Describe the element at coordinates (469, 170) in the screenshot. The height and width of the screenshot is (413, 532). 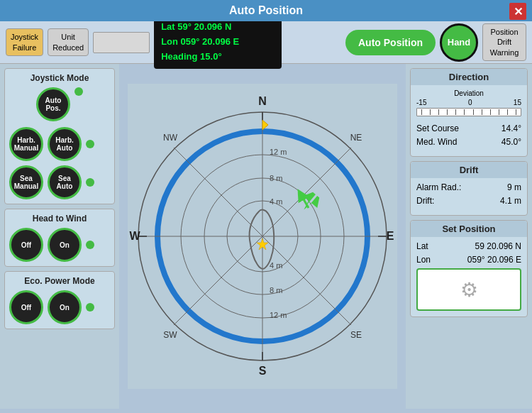
I see `drift-title: Drift` at that location.